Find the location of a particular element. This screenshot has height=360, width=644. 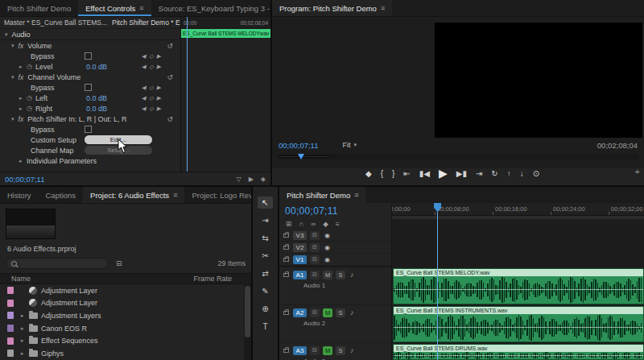

slip-tool: ⇄ is located at coordinates (266, 274).